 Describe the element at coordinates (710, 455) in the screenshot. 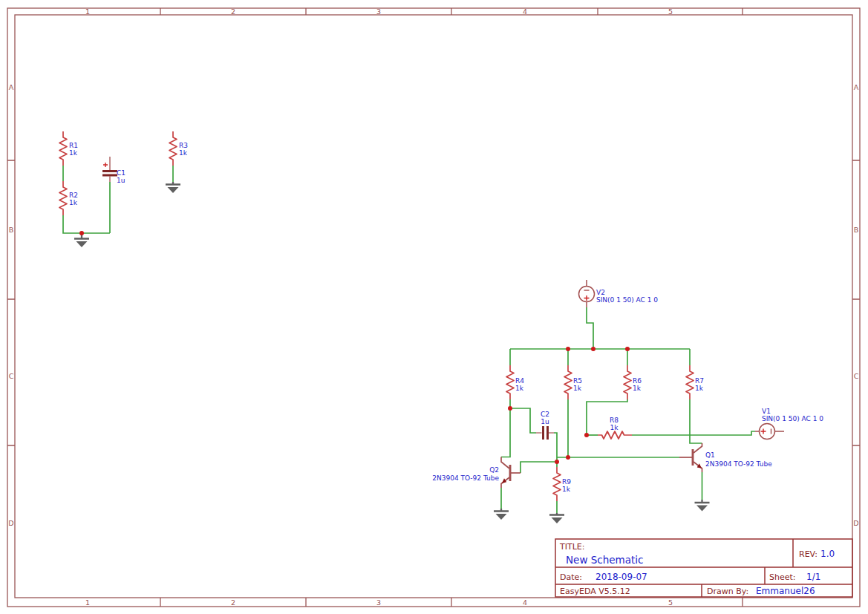

I see `refdes-label: Q1` at that location.